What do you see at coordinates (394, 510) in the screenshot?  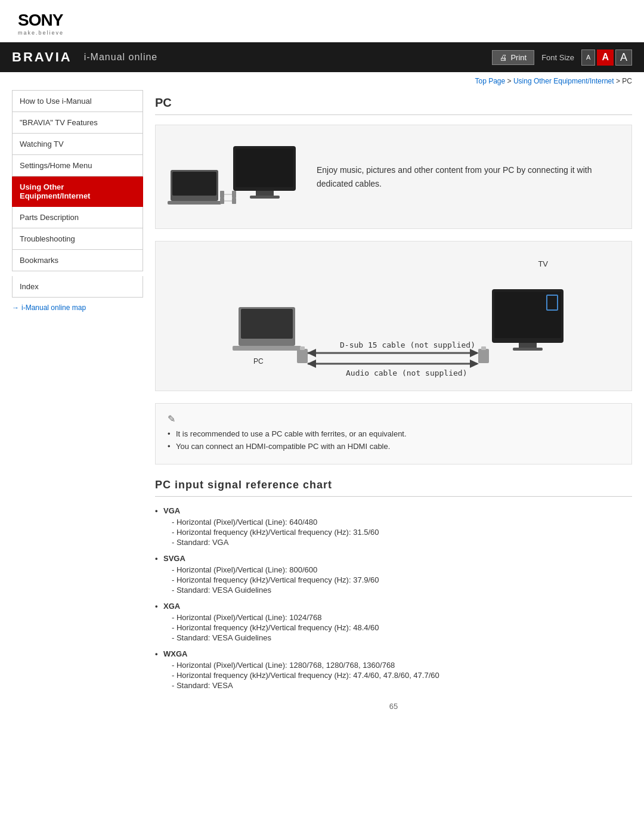 I see `chart-vga-name: VGA` at bounding box center [394, 510].